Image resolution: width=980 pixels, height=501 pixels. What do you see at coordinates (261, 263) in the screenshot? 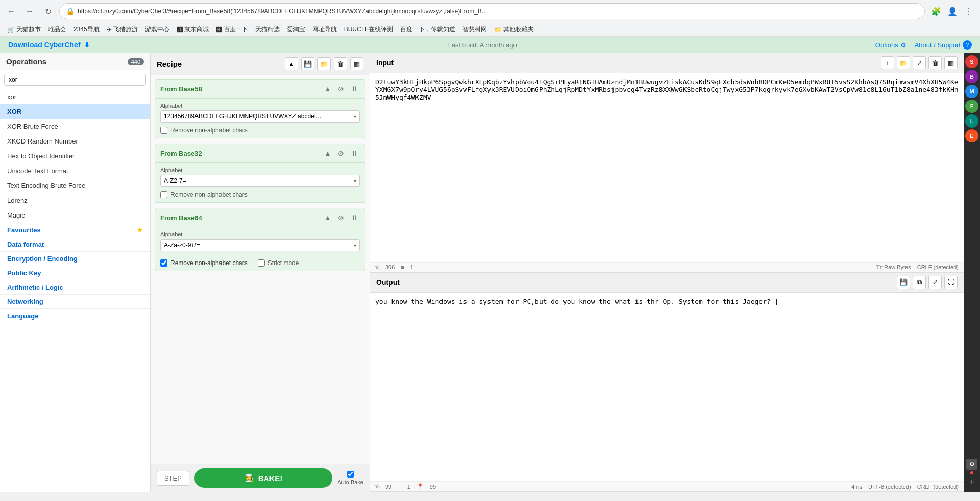
I see `op-frombase64-strict-checkbox` at bounding box center [261, 263].